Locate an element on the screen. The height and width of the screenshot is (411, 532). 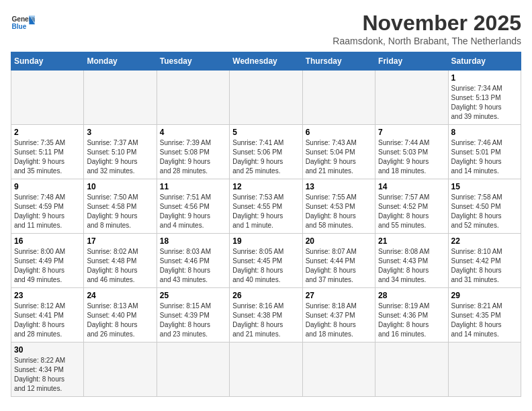
calendar-week-row: 1Sunrise: 7:34 AM Sunset: 5:13 PM Daylig… is located at coordinates (266, 98).